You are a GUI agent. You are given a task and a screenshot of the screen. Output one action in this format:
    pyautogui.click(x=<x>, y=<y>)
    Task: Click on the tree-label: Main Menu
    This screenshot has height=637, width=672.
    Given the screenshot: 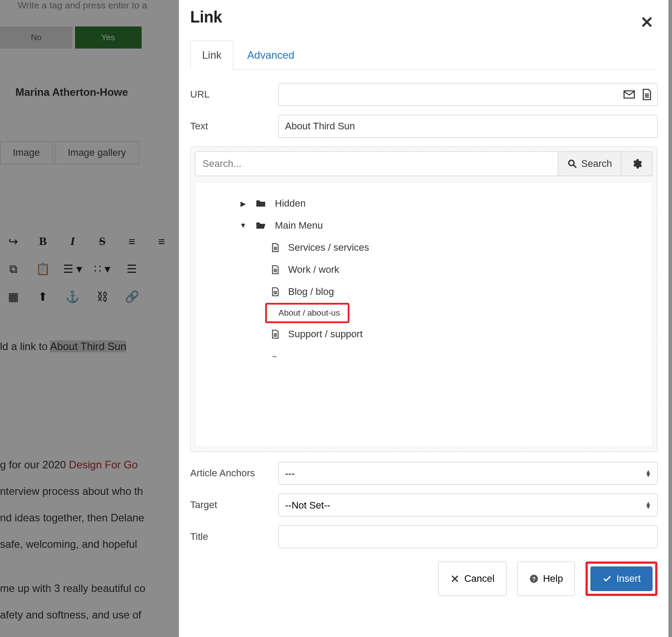 What is the action you would take?
    pyautogui.click(x=299, y=226)
    